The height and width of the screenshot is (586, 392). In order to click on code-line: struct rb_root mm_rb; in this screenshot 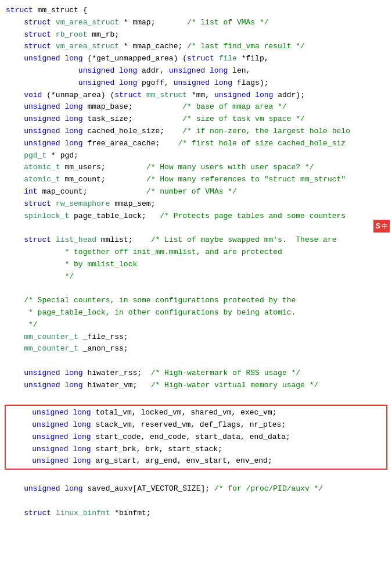, I will do `click(196, 35)`.